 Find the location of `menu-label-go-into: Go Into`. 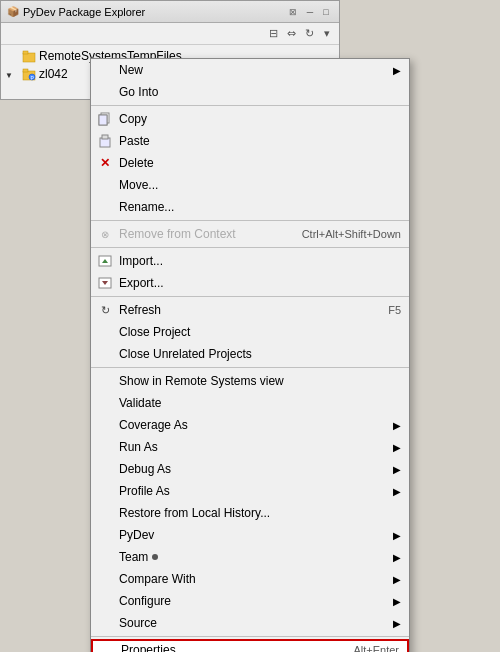

menu-label-go-into: Go Into is located at coordinates (138, 92).